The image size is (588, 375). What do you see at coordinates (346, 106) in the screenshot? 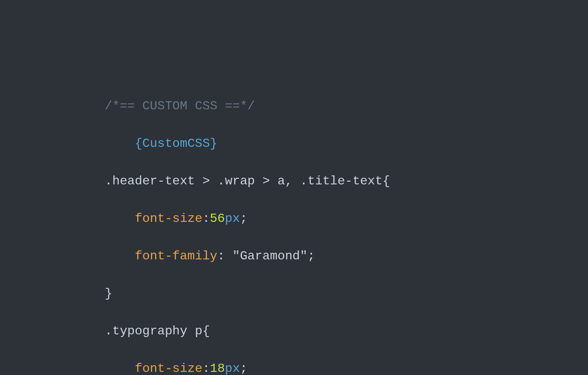
I see `code-line: /*== CUSTOM CSS ==*/` at bounding box center [346, 106].